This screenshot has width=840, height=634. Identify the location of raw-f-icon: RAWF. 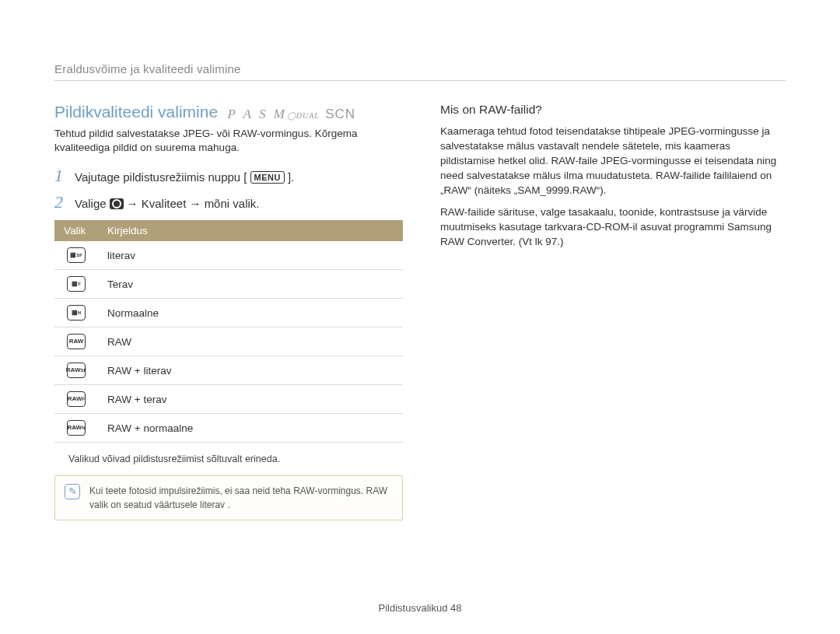
(76, 399).